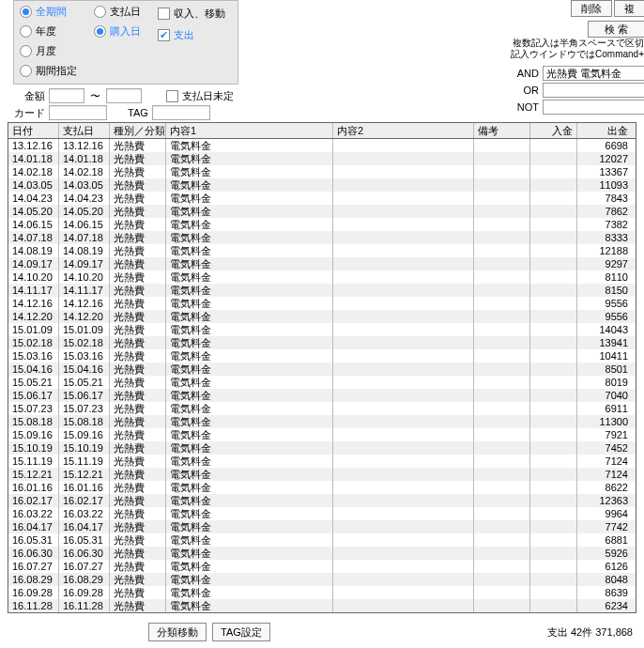  What do you see at coordinates (322, 461) in the screenshot?
I see `table-row: 15.11.1915.11.19光熱費電気料金7124` at bounding box center [322, 461].